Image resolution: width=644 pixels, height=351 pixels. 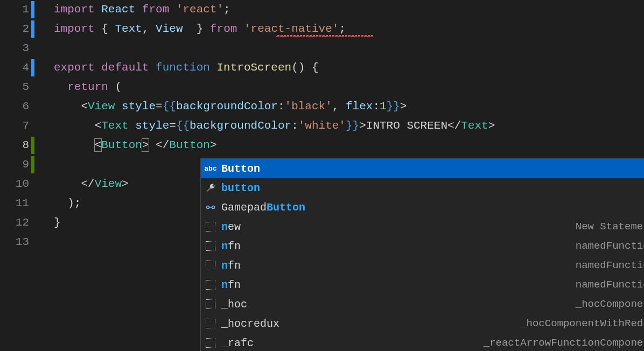 I want to click on autocomplete-detail: _hocComponent, so click(x=610, y=304).